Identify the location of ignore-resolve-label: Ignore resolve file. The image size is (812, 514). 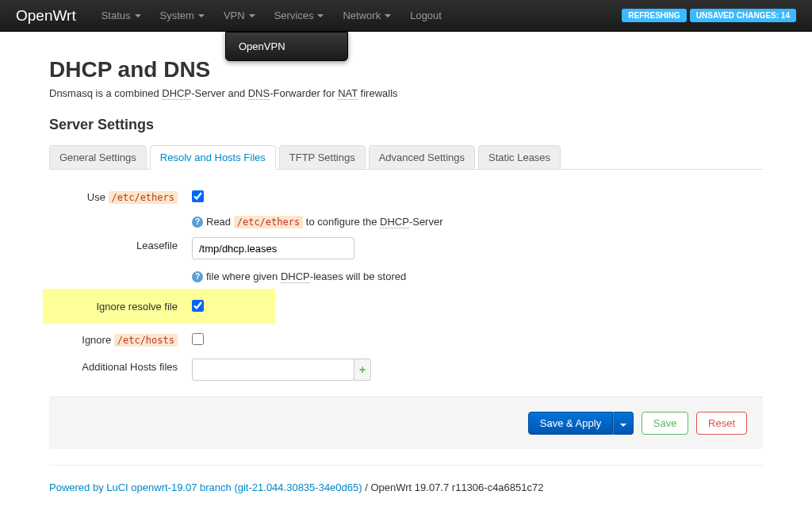
(121, 305).